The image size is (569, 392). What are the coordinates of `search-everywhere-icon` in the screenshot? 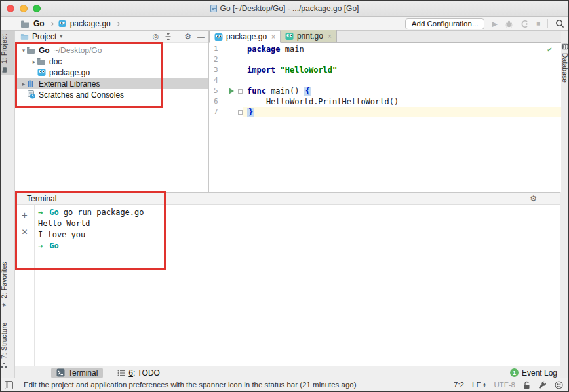 It's located at (560, 24).